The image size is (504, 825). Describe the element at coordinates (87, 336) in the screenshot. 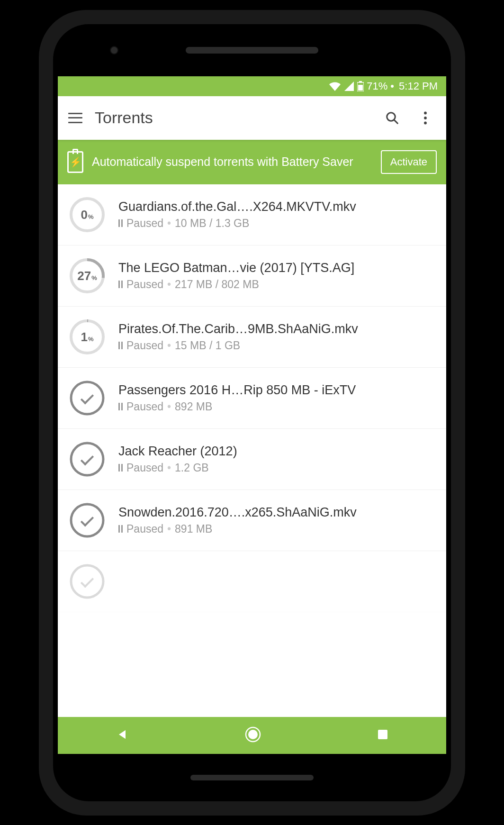

I see `progress-label: 1%` at that location.